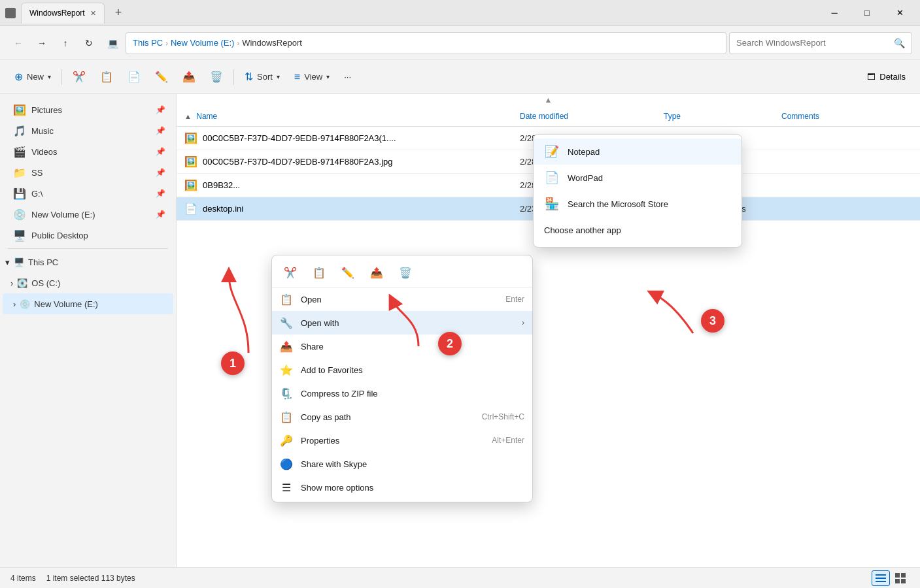 Image resolution: width=920 pixels, height=588 pixels. What do you see at coordinates (167, 43) in the screenshot?
I see `breadcrumb-sep-1: ›` at bounding box center [167, 43].